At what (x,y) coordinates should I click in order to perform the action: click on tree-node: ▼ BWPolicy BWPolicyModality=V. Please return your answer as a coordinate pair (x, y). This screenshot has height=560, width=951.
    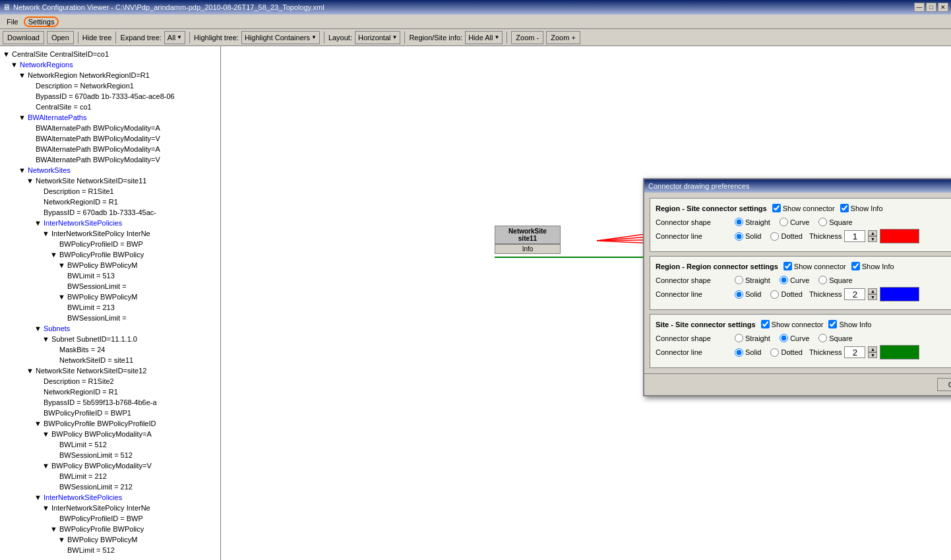
    Looking at the image, I should click on (110, 466).